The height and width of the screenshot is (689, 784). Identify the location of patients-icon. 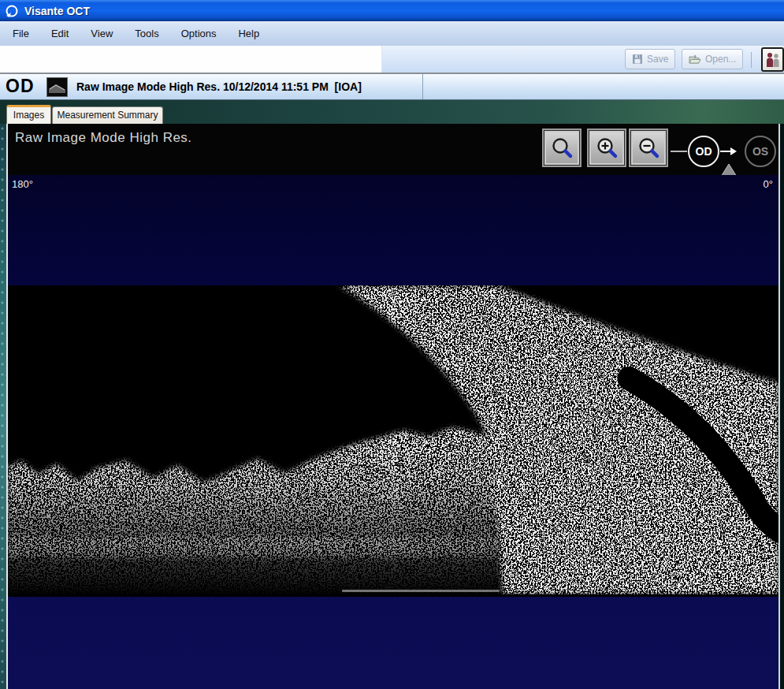
(773, 60).